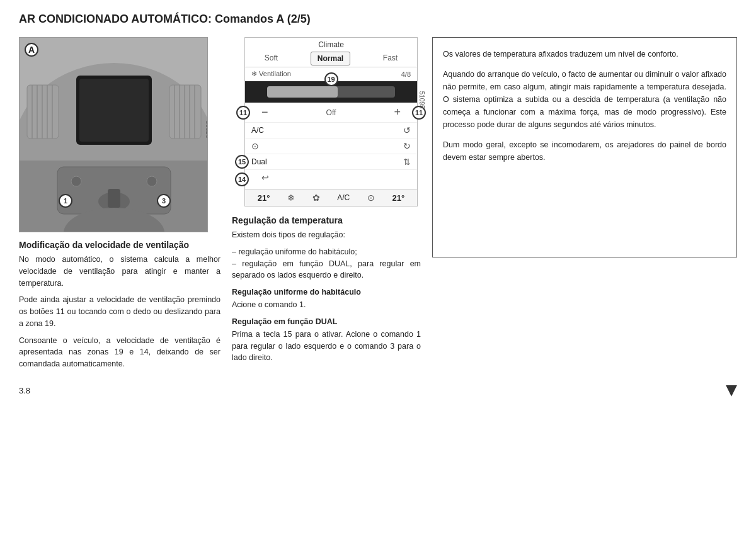 This screenshot has height=559, width=756. What do you see at coordinates (407, 146) in the screenshot?
I see `recirculate-icon: ↻` at bounding box center [407, 146].